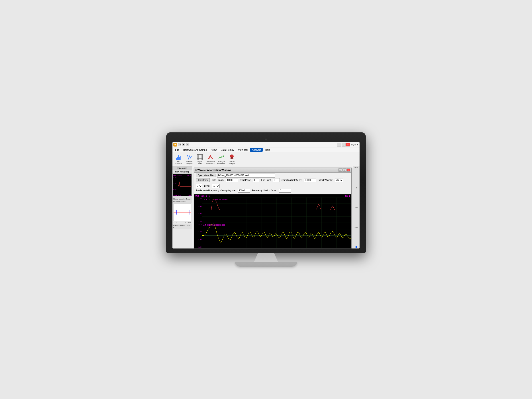  Describe the element at coordinates (339, 145) in the screenshot. I see `app-minimize-btn: —` at that location.